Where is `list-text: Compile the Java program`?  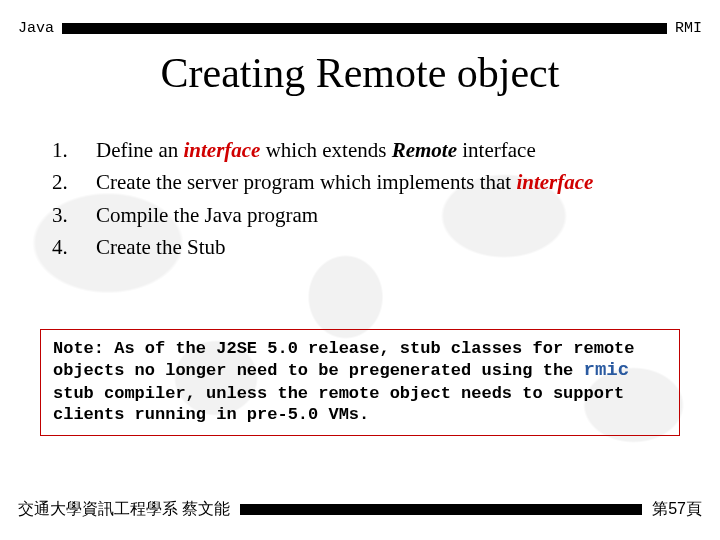
list-text: Compile the Java program is located at coordinates (383, 215).